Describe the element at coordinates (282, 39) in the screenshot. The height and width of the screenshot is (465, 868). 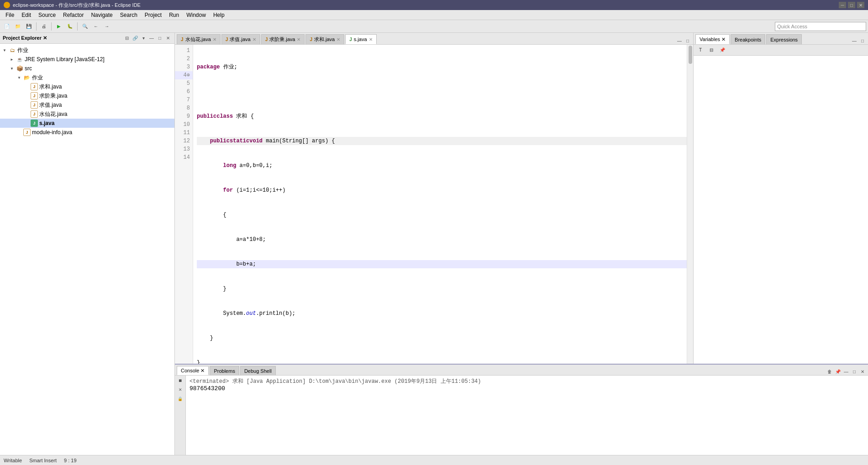
I see `tab-label-qiujiecheng: 求阶乘.java` at that location.